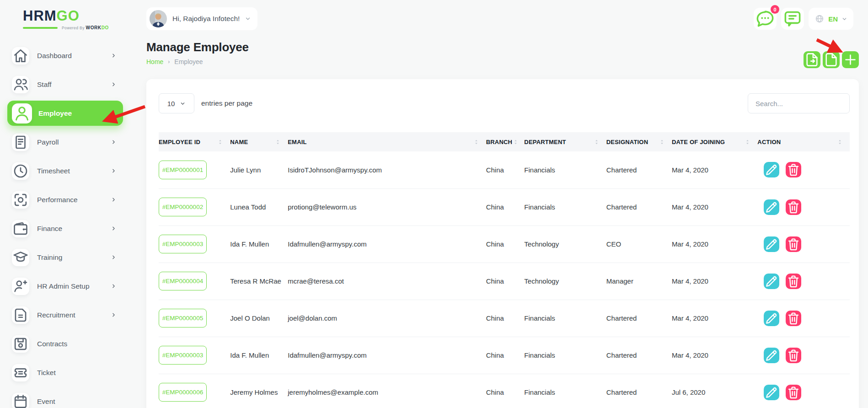  I want to click on column-header-branch: BRANCH, so click(505, 142).